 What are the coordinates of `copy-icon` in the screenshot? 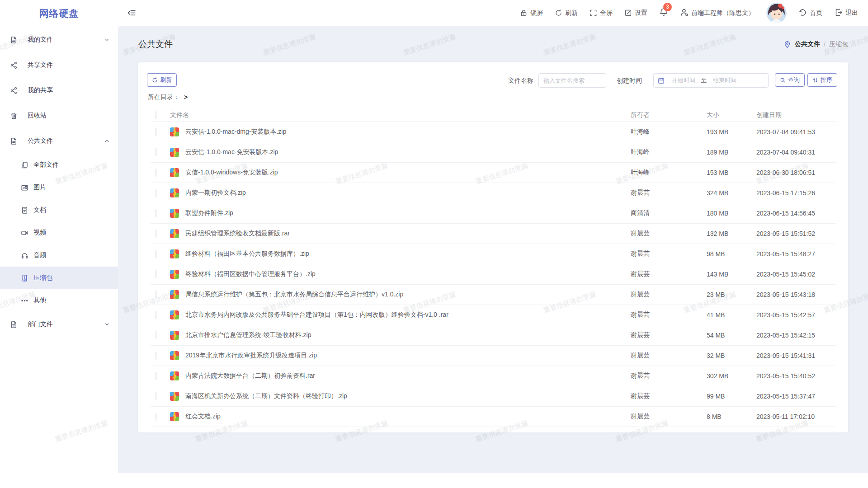 It's located at (24, 165).